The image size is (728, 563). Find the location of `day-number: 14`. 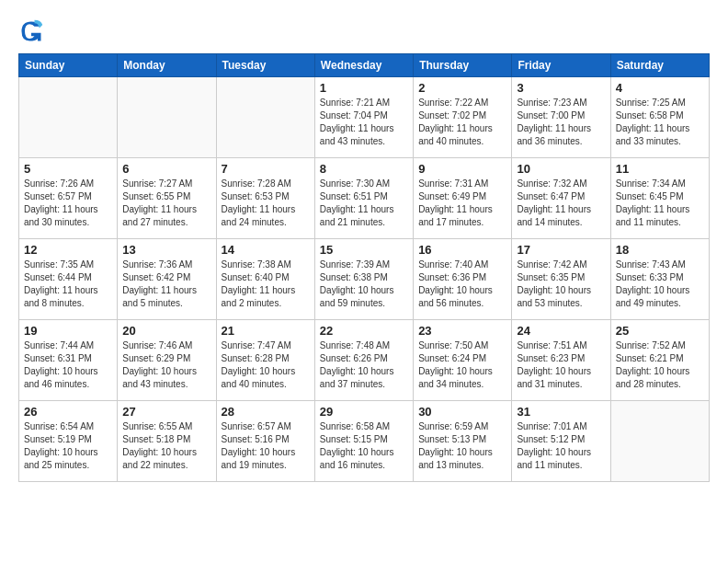

day-number: 14 is located at coordinates (266, 250).